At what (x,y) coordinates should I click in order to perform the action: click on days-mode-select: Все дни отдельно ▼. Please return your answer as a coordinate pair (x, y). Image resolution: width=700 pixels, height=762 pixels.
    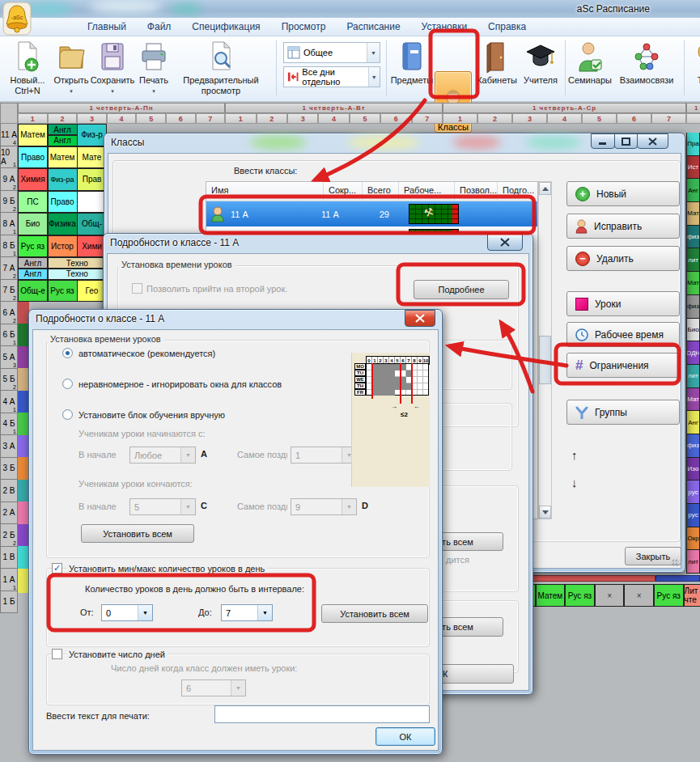
    Looking at the image, I should click on (332, 77).